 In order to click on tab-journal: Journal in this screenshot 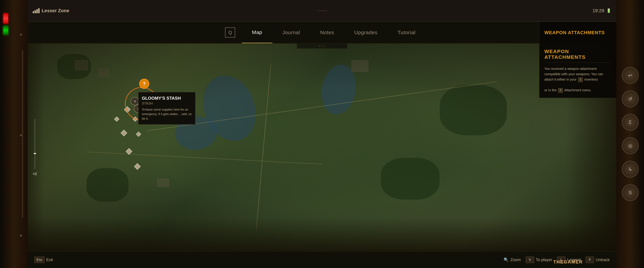, I will do `click(291, 32)`.